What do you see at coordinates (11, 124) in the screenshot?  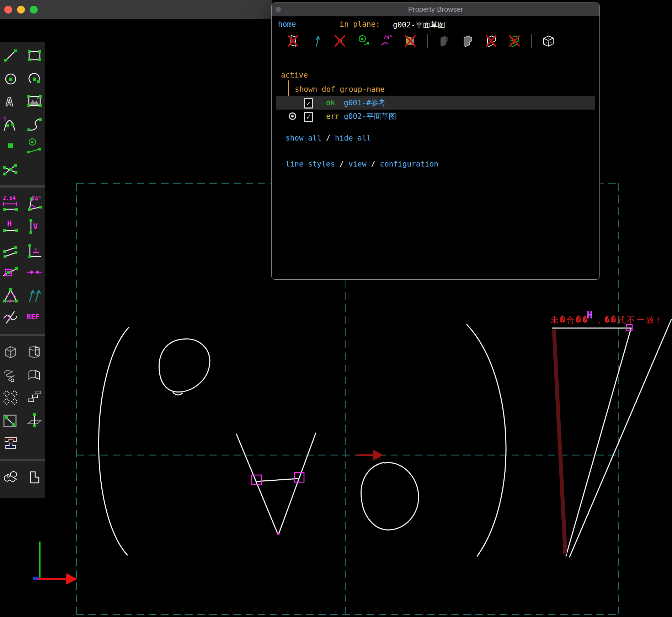 I see `tangent-arc-tool-icon: T` at bounding box center [11, 124].